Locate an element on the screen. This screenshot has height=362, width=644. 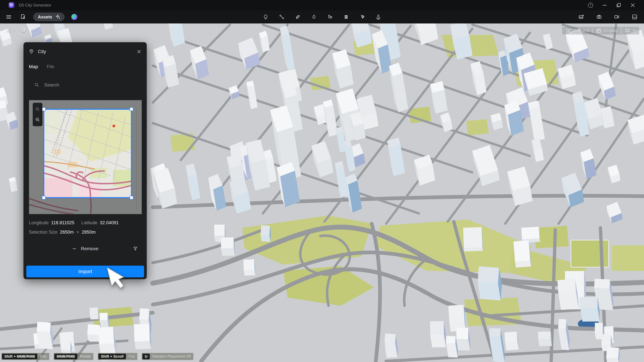
restore-button is located at coordinates (618, 5).